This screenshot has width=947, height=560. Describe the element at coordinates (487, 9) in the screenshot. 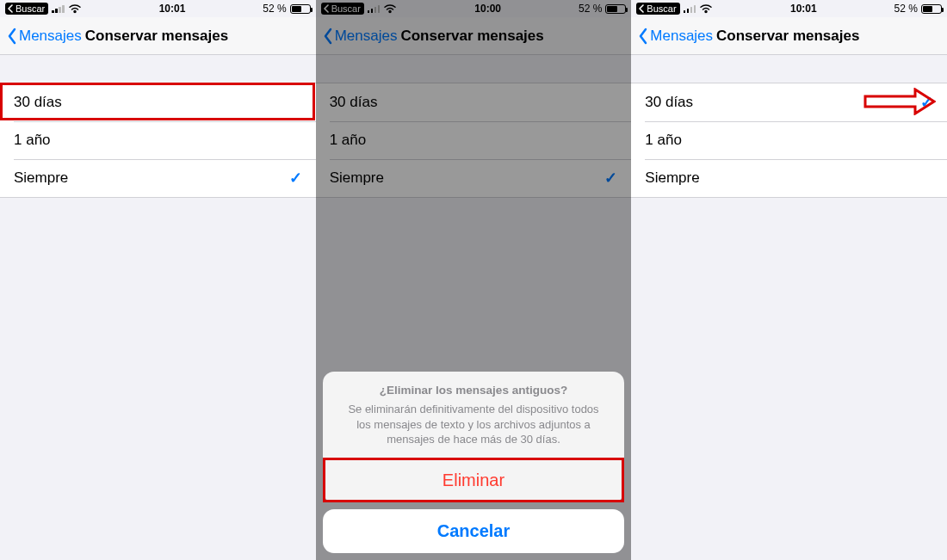

I see `status-time: 10:00` at that location.